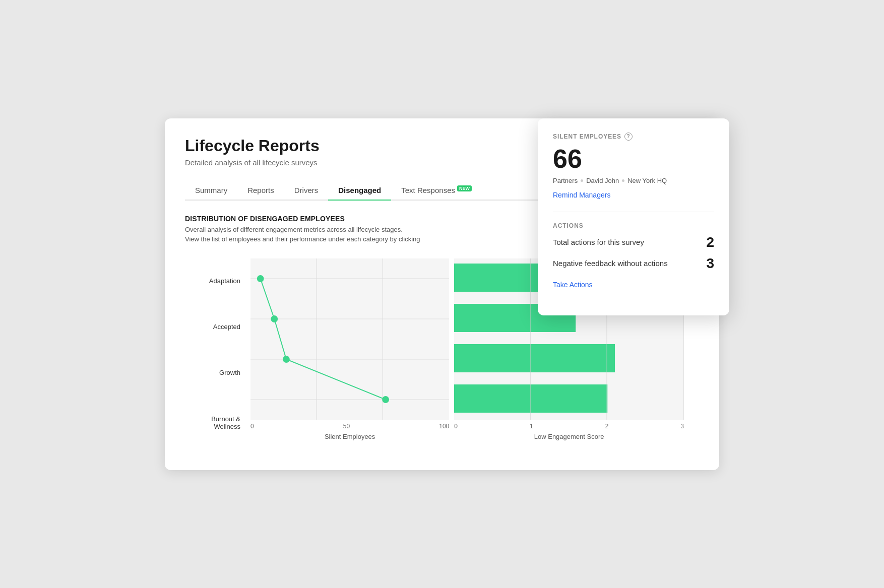  Describe the element at coordinates (350, 339) in the screenshot. I see `dot-chart-inner` at that location.